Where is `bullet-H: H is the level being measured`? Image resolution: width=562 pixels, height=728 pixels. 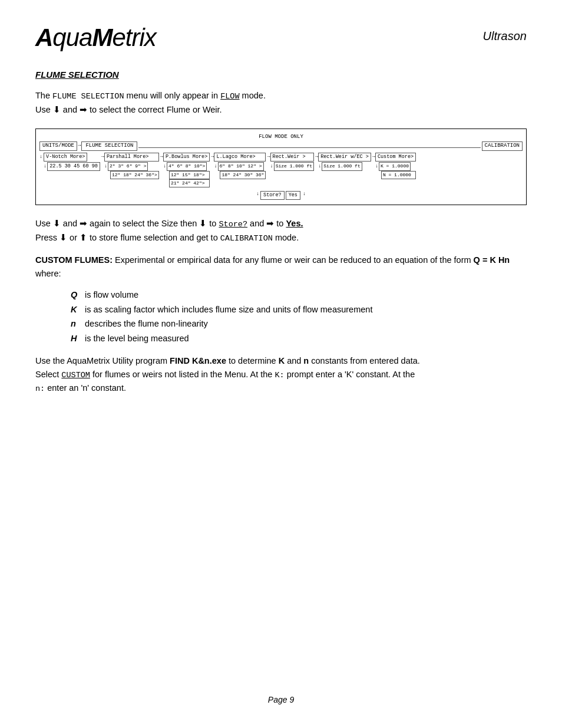 bullet-H: H is the level being measured is located at coordinates (299, 338).